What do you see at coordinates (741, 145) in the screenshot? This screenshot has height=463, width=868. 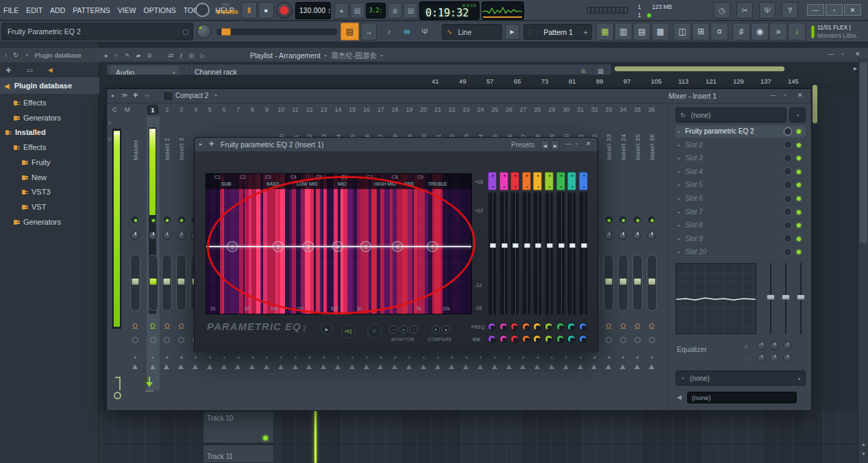 I see `effect-slot-2: ▸Slot 2` at bounding box center [741, 145].